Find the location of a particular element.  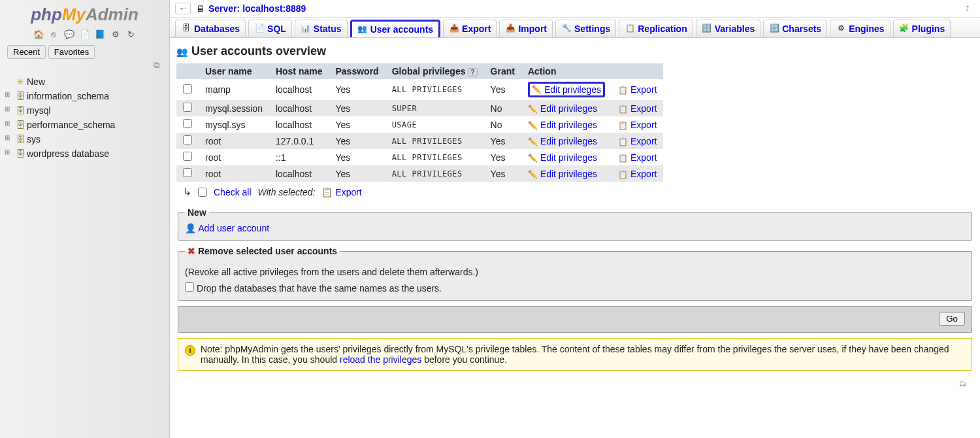

tree-db: 🗄mysql is located at coordinates (90, 110).